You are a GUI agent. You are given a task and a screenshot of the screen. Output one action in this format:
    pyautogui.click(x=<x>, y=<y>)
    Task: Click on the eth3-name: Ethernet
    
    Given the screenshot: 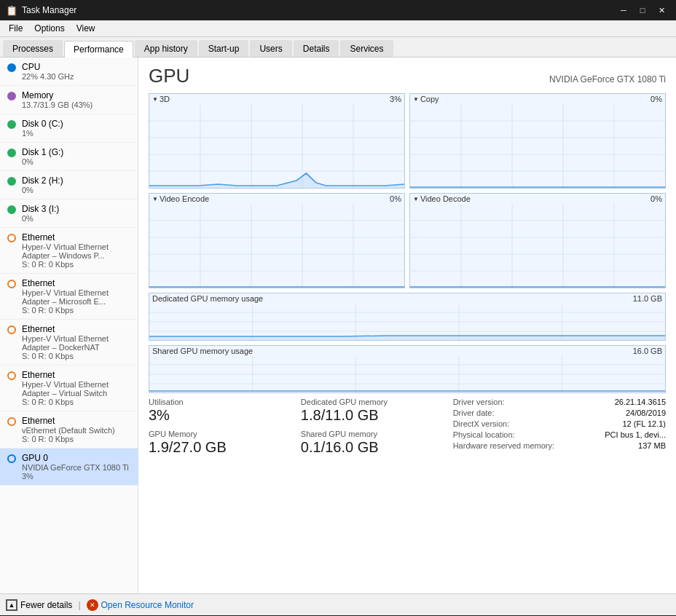 What is the action you would take?
    pyautogui.click(x=76, y=329)
    